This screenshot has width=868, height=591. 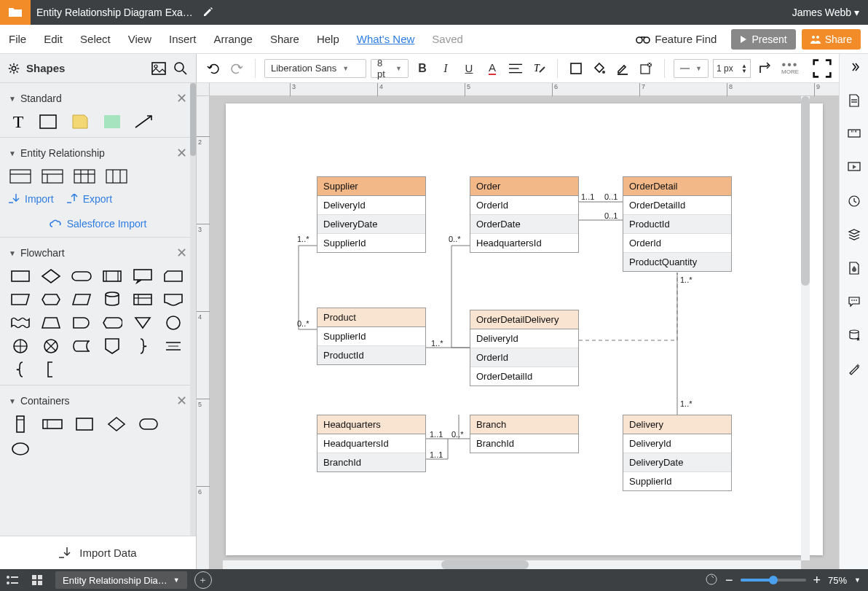 What do you see at coordinates (524, 348) in the screenshot?
I see `entity-orderdetaildelivery: OrderDetailDelivery DeliveryId OrderId O…` at bounding box center [524, 348].